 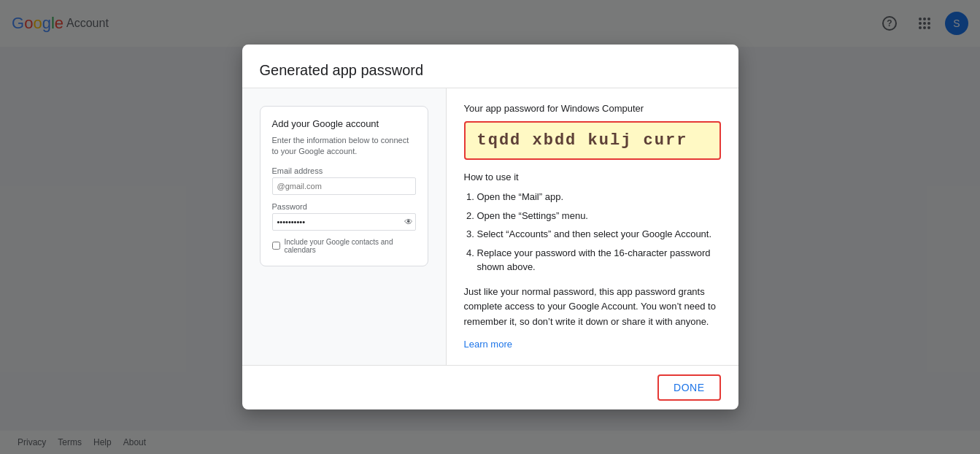 What do you see at coordinates (344, 207) in the screenshot?
I see `password-field-label: Password` at bounding box center [344, 207].